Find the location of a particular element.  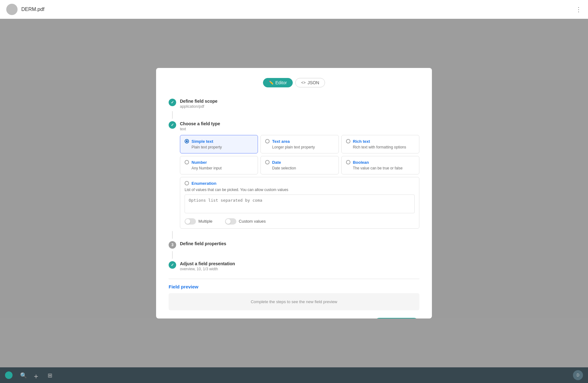

step-2-content: Choose a field type text Simple text Pla… is located at coordinates (300, 175).